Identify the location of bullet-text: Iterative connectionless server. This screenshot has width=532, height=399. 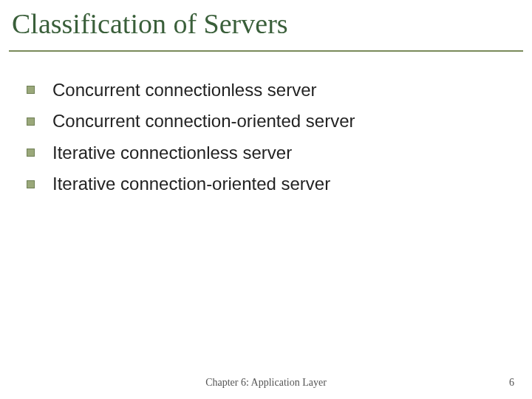
(172, 153).